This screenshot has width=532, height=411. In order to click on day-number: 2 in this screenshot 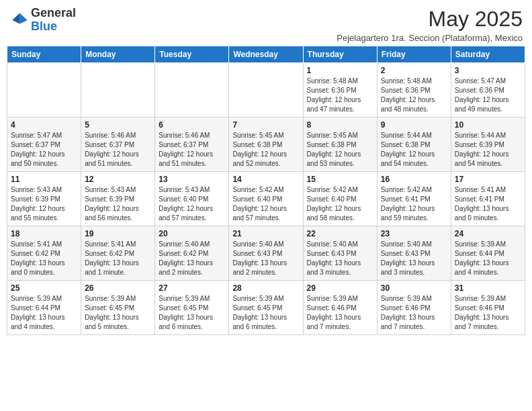, I will do `click(414, 71)`.